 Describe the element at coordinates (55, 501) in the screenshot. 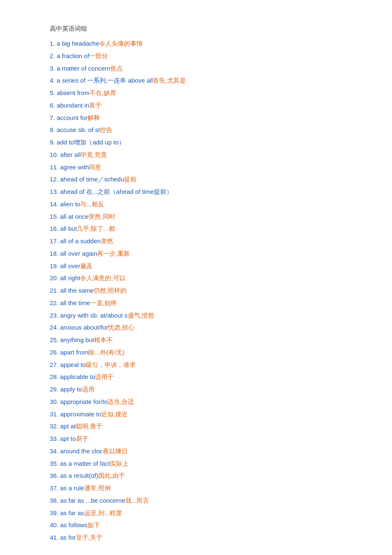

I see `item-number: 38.` at that location.